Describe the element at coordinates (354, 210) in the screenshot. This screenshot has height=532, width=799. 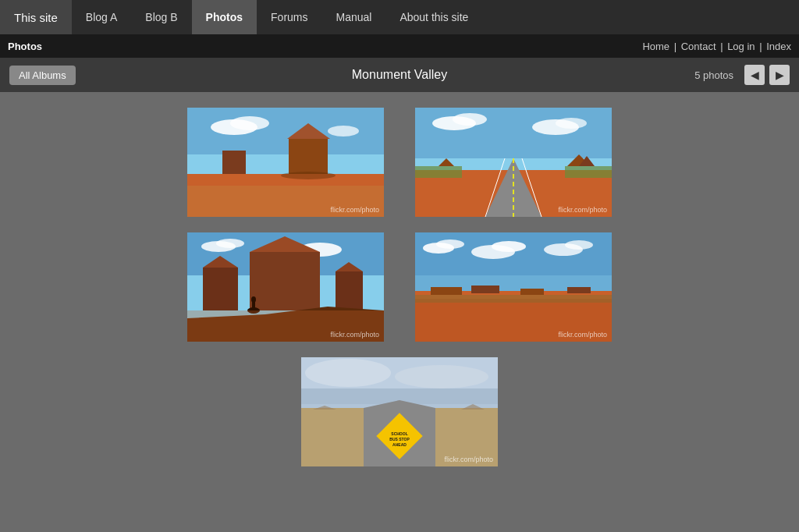
I see `watermark-1: flickr.com/photo` at that location.